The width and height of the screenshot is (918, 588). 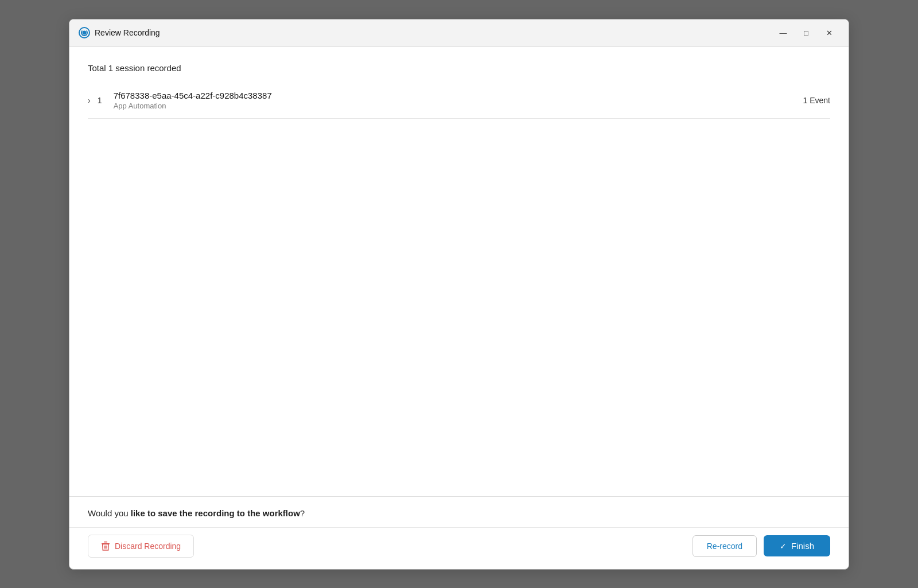 What do you see at coordinates (829, 33) in the screenshot?
I see `close-button: ✕` at bounding box center [829, 33].